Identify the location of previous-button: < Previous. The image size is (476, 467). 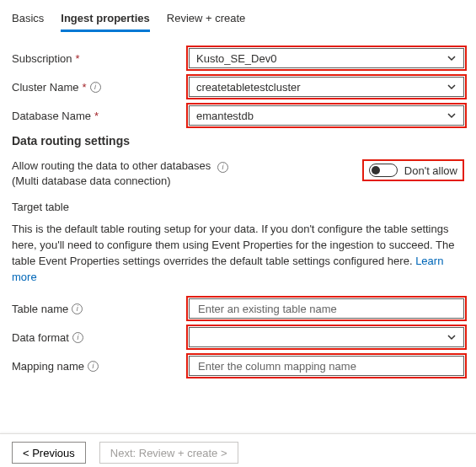
(49, 453).